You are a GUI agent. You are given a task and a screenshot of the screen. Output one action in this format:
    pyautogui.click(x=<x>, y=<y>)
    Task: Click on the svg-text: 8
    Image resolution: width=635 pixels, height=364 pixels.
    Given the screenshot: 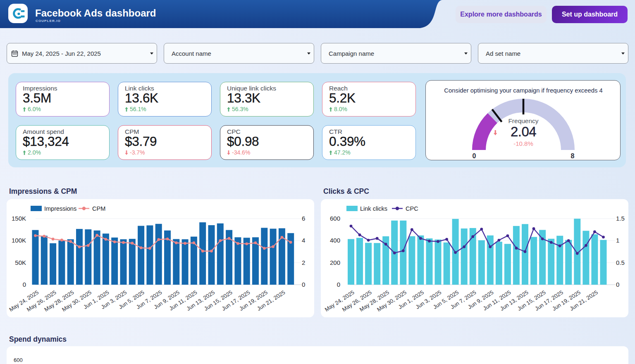 What is the action you would take?
    pyautogui.click(x=573, y=156)
    